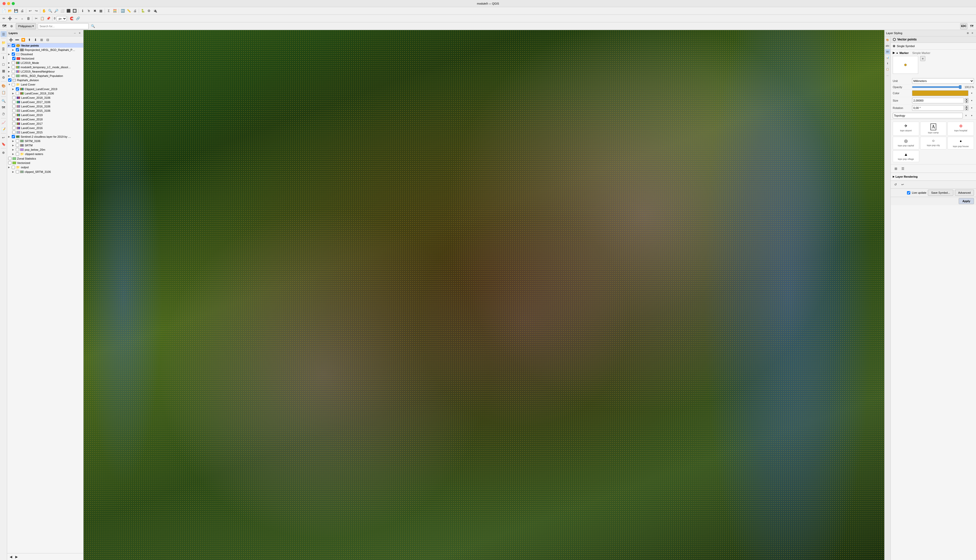 The height and width of the screenshot is (560, 976). What do you see at coordinates (5, 26) in the screenshot?
I see `map-tools-btn: 🗺` at bounding box center [5, 26].